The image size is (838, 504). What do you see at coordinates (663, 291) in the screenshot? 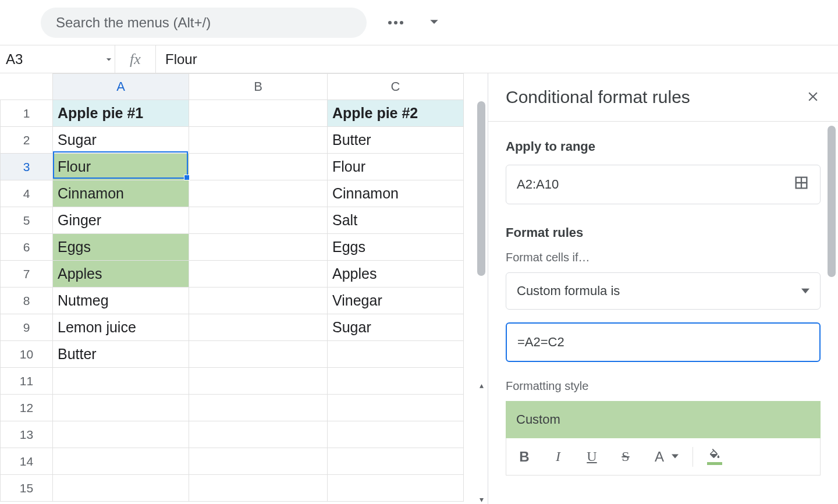
I see `condition-dropdown: Custom formula is` at bounding box center [663, 291].